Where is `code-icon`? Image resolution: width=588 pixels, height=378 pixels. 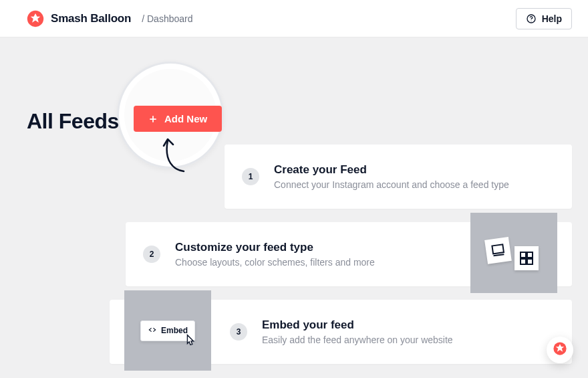
code-icon is located at coordinates (152, 330).